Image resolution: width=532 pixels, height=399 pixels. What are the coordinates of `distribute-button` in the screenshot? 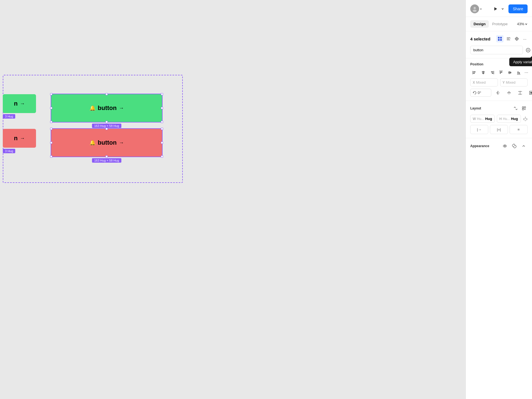 It's located at (520, 93).